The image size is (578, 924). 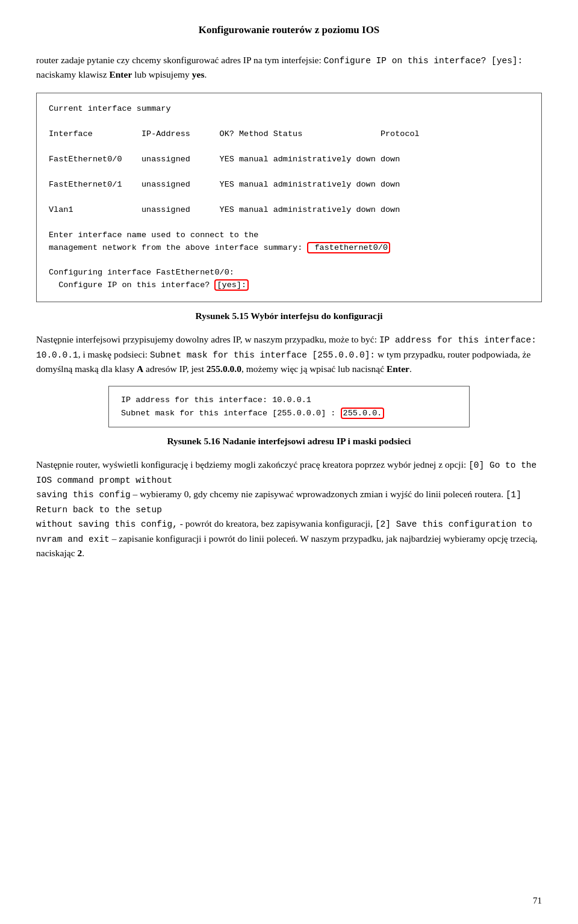 What do you see at coordinates (107, 524) in the screenshot?
I see `para2-code2b: without saving this config,` at bounding box center [107, 524].